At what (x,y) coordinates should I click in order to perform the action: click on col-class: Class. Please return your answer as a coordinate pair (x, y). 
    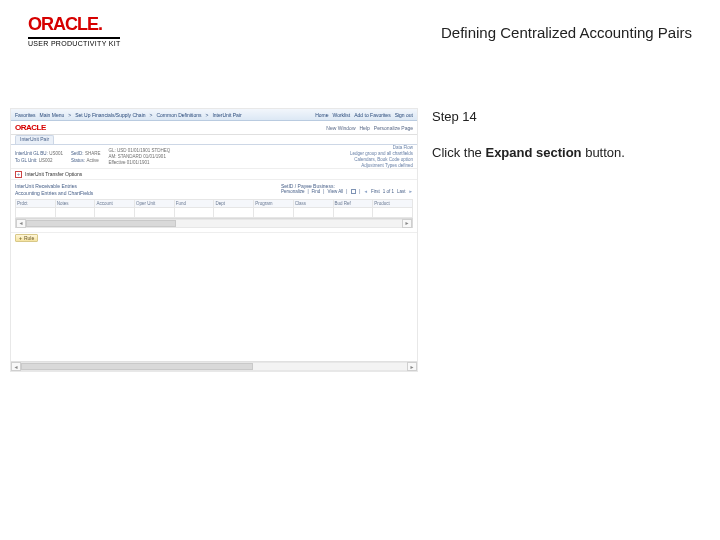
    Looking at the image, I should click on (313, 204).